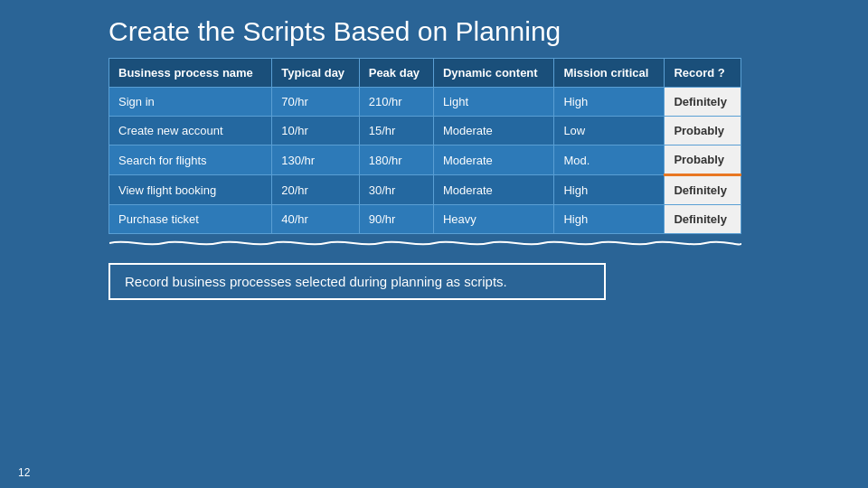  Describe the element at coordinates (425, 161) in the screenshot. I see `table-row: Search for flights130/hr180/hrModerateMo…` at that location.